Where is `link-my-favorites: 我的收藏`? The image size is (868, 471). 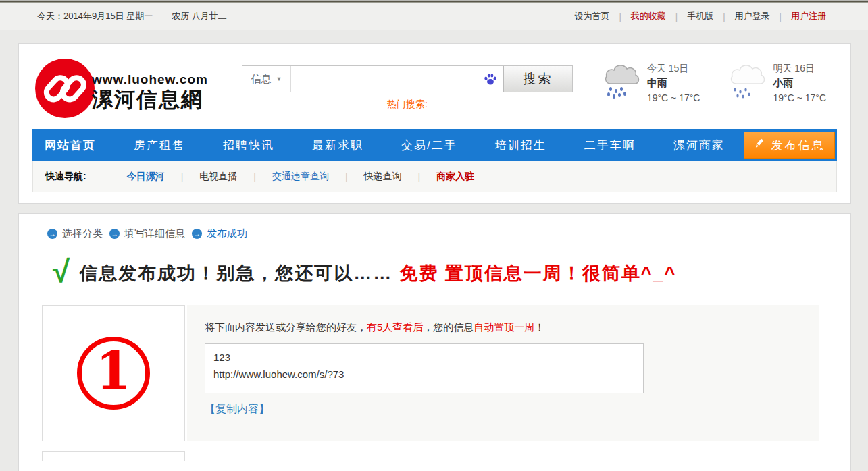
link-my-favorites: 我的收藏 is located at coordinates (648, 16).